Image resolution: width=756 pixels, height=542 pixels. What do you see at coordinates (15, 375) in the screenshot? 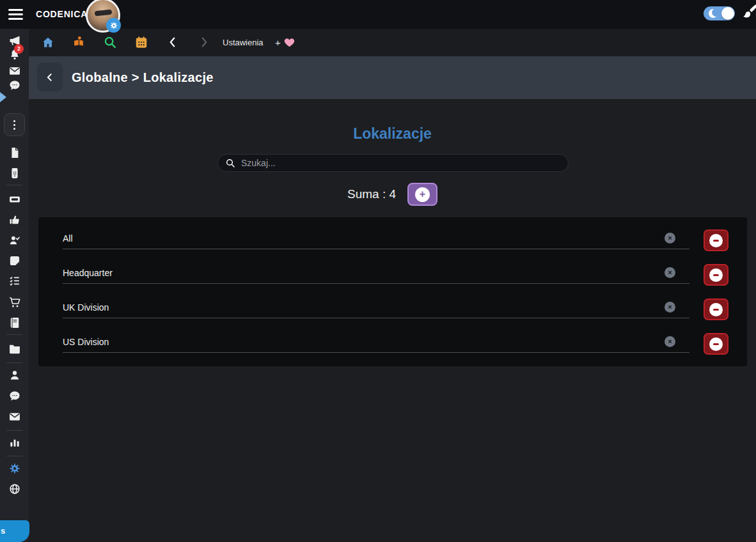
I see `user-icon` at bounding box center [15, 375].